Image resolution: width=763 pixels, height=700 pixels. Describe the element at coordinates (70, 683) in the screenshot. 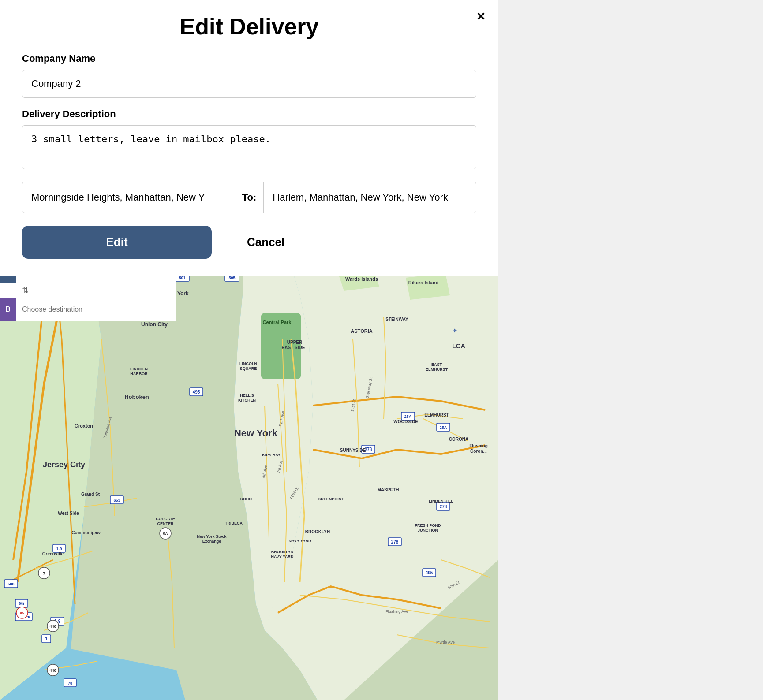

I see `svg-text: 78` at that location.